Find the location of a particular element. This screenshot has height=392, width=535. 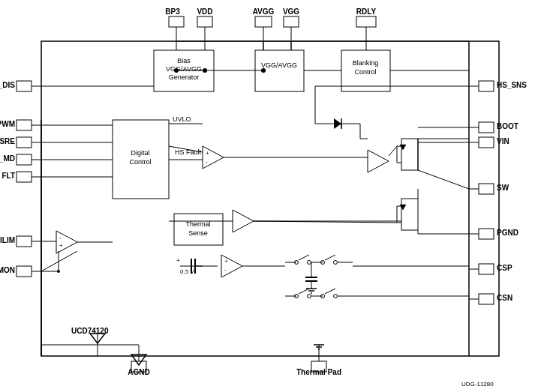

svg-text: RDLY is located at coordinates (366, 12).